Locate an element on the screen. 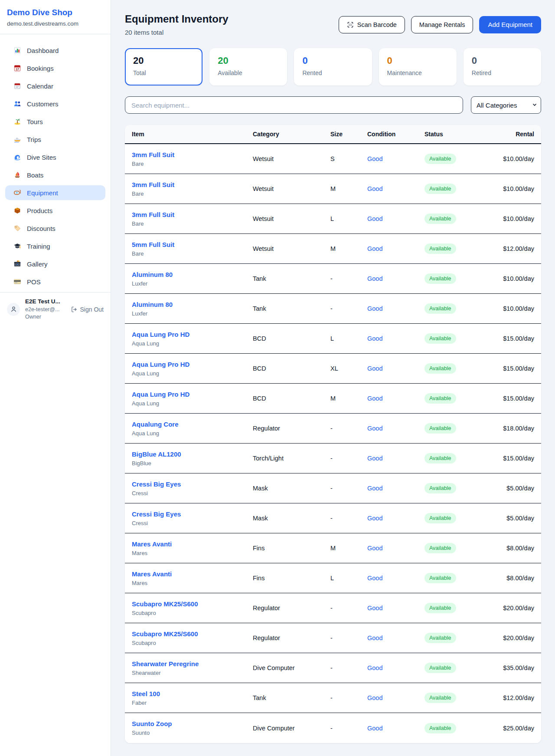 This screenshot has width=555, height=756. stat-value: 20 is located at coordinates (248, 61).